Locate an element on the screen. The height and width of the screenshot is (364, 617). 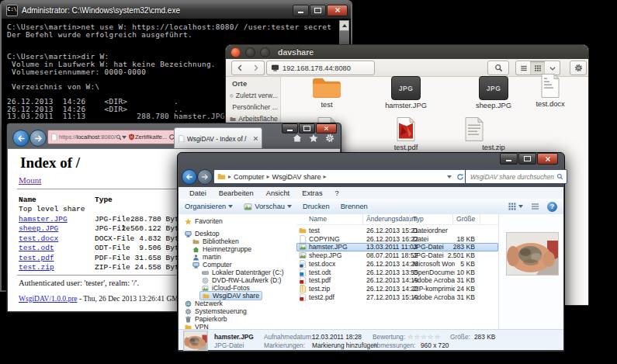
file-link: test.odt is located at coordinates (36, 248).